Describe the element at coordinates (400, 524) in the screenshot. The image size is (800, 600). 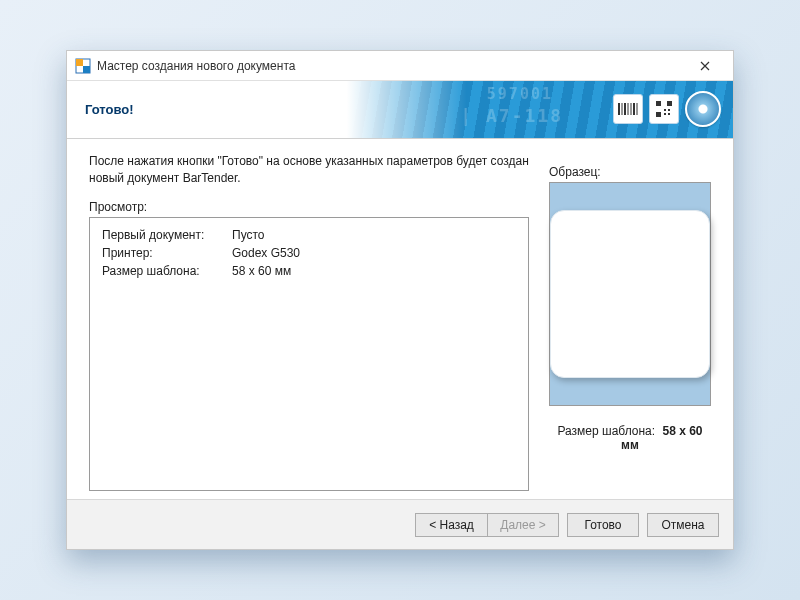
I see `footer: < Назад Далее > Готово Отмена` at that location.